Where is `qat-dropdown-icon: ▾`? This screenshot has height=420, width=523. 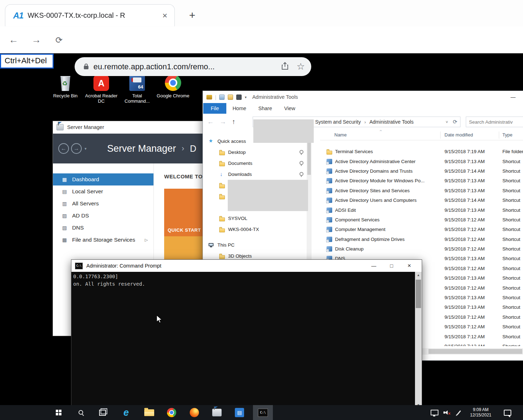
qat-dropdown-icon: ▾ is located at coordinates (246, 97).